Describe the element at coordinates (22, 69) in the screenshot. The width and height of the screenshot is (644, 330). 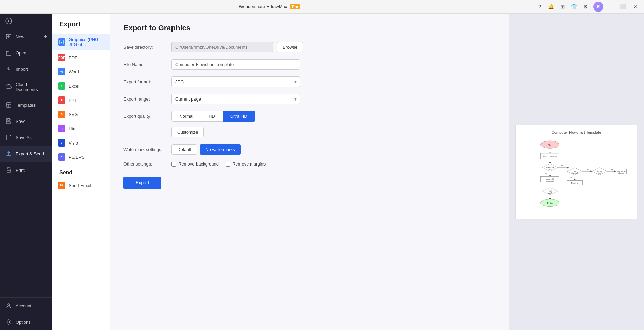
I see `sidebar-import-label: Import` at that location.